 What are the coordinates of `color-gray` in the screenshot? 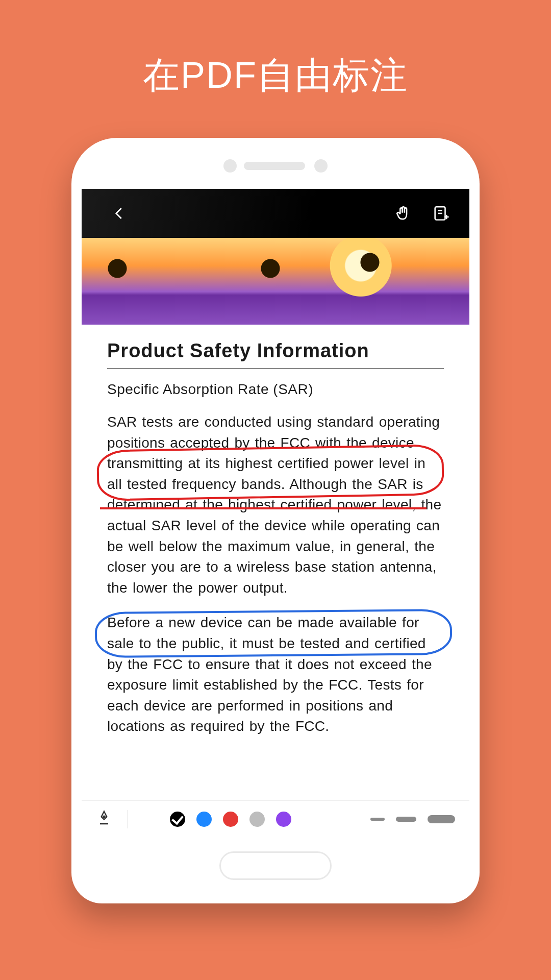 It's located at (257, 819).